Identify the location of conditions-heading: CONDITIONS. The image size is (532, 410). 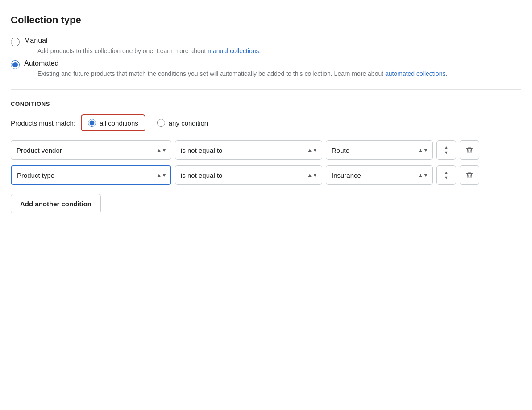
(266, 104).